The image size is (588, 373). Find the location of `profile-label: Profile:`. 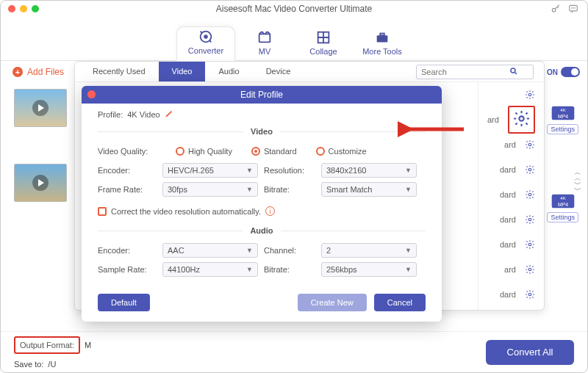

profile-label: Profile: is located at coordinates (110, 115).